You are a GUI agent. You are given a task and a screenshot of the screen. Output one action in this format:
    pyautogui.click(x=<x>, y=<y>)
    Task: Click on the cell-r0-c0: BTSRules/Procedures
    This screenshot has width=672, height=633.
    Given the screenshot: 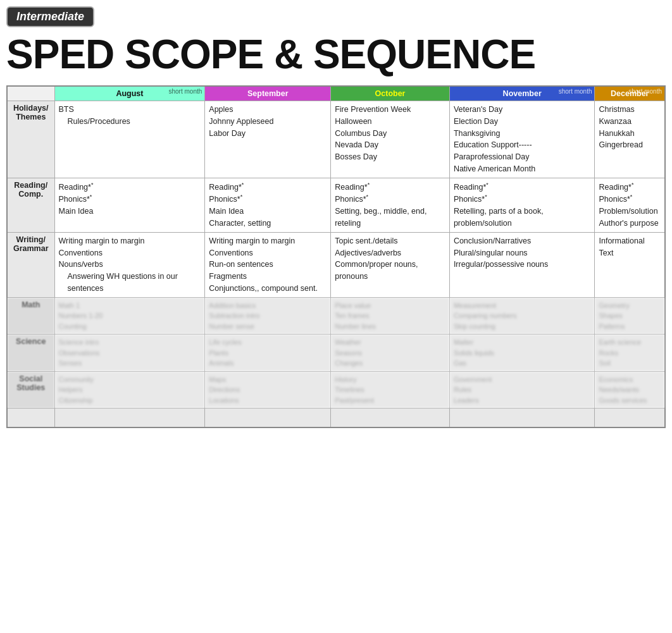 What is the action you would take?
    pyautogui.click(x=130, y=140)
    